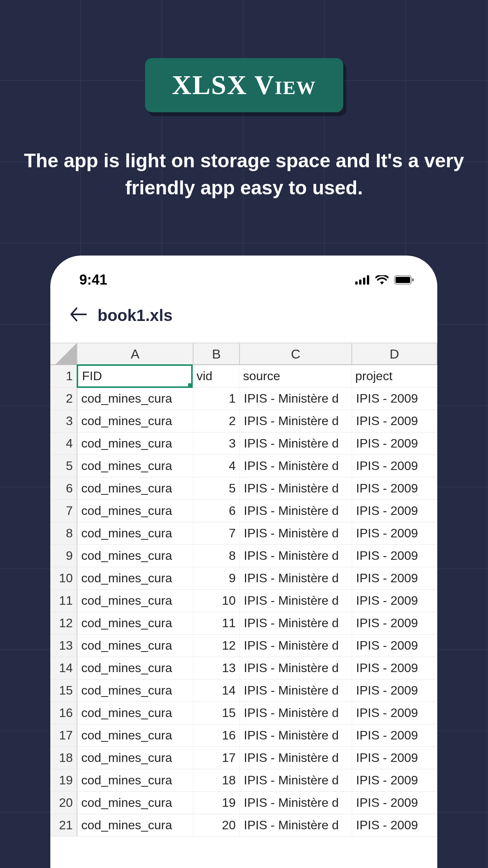 The width and height of the screenshot is (488, 868). What do you see at coordinates (64, 399) in the screenshot?
I see `row-header: 2` at bounding box center [64, 399].